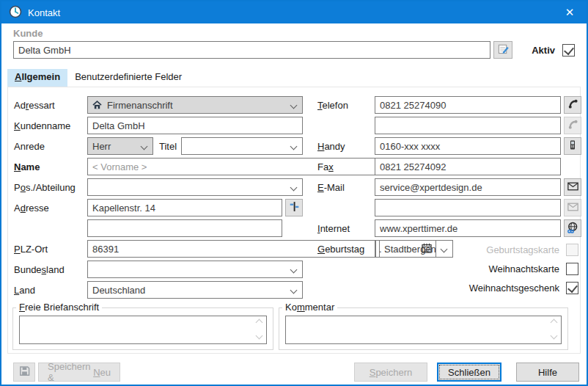 The image size is (588, 386). Describe the element at coordinates (468, 208) in the screenshot. I see `email2-input` at that location.